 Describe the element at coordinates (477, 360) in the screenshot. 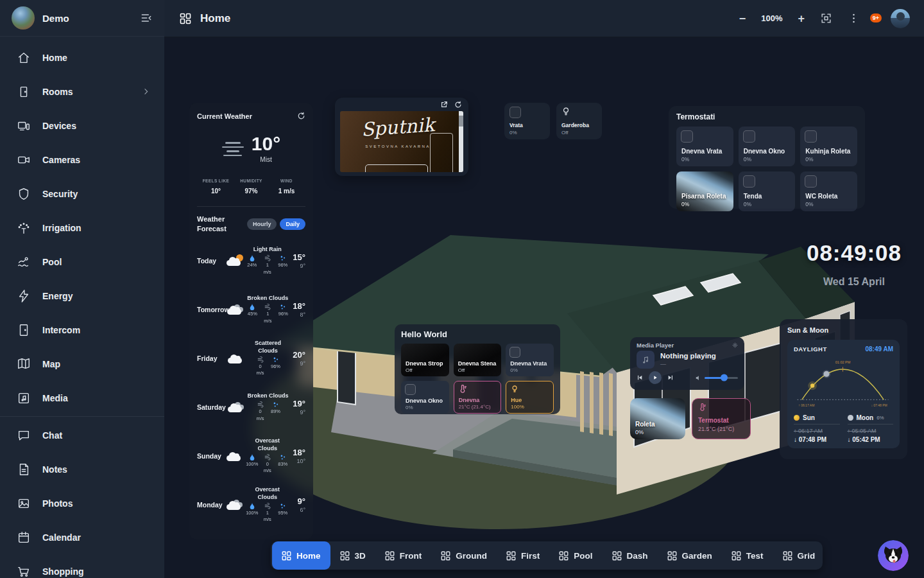

I see `tile-dnevna-stena: Dnevna StenaOff` at that location.